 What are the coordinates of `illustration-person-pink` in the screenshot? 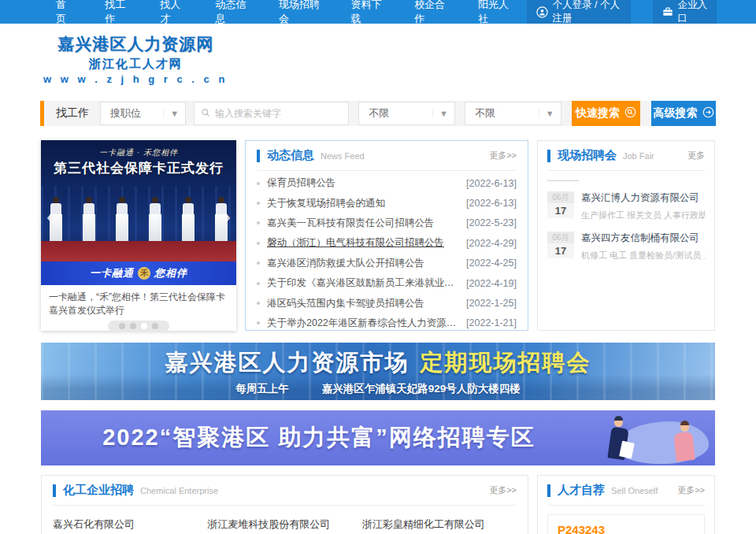 It's located at (684, 442).